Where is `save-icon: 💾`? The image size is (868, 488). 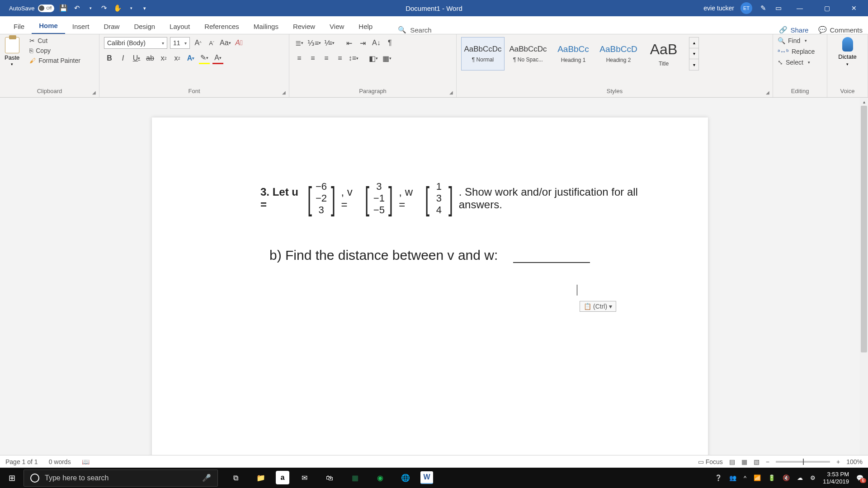
save-icon: 💾 is located at coordinates (63, 8).